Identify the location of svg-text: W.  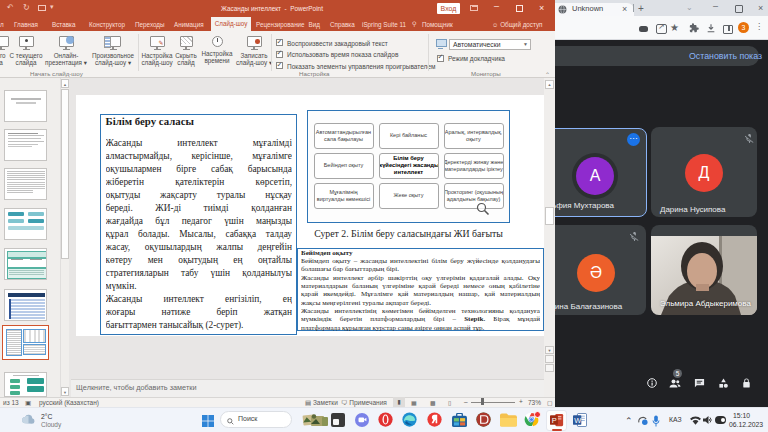
(578, 420).